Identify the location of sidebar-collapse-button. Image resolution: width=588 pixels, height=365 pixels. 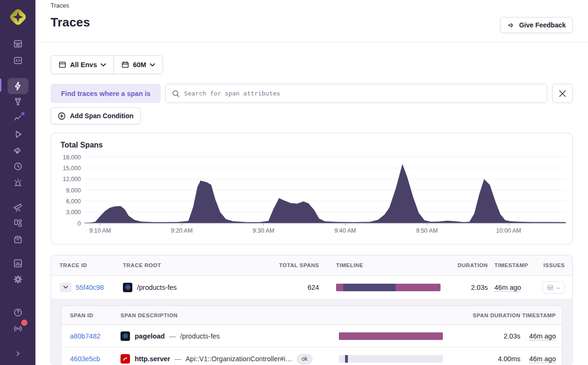
(18, 354).